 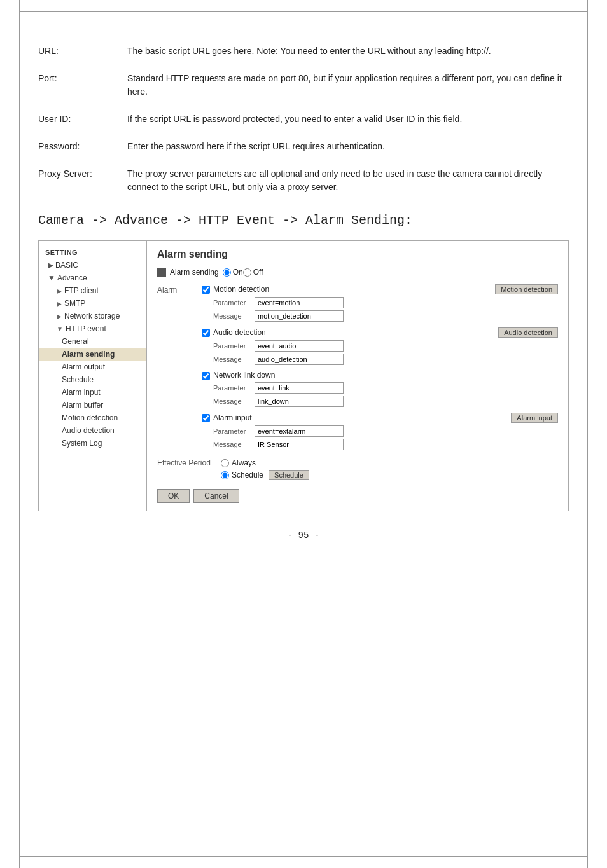 I want to click on audio-param-input, so click(x=299, y=346).